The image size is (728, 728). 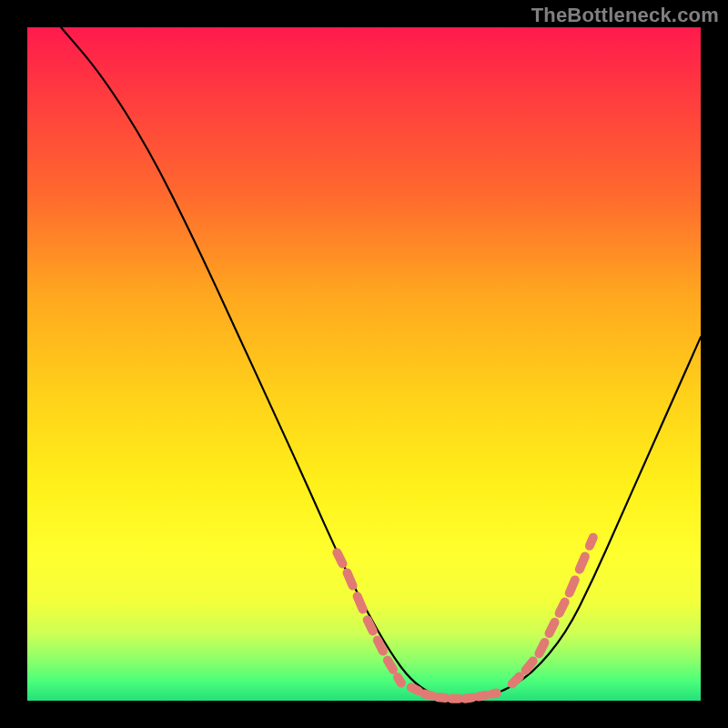 I want to click on watermark-text: TheBottleneck.com, so click(x=625, y=15).